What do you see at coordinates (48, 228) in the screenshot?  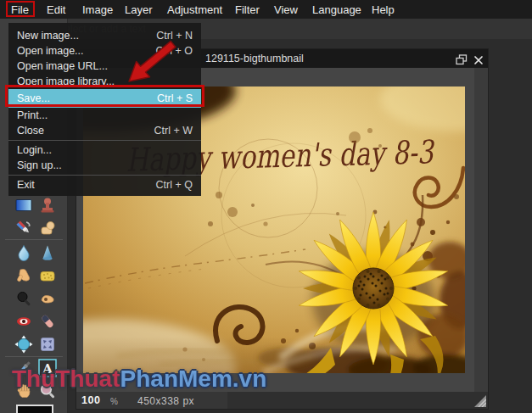 I see `tool-drawing` at bounding box center [48, 228].